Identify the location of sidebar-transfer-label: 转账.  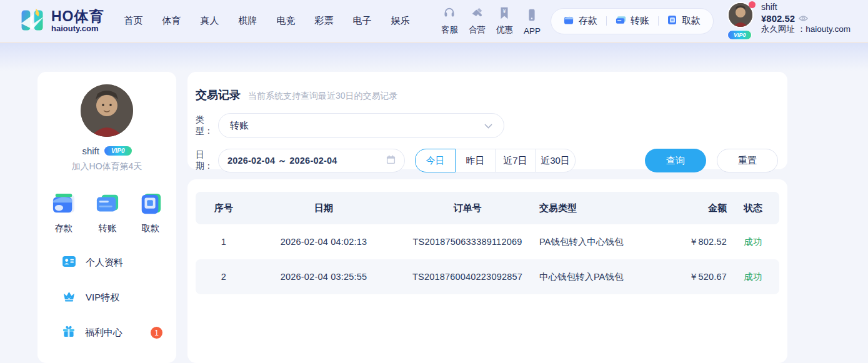
(107, 229).